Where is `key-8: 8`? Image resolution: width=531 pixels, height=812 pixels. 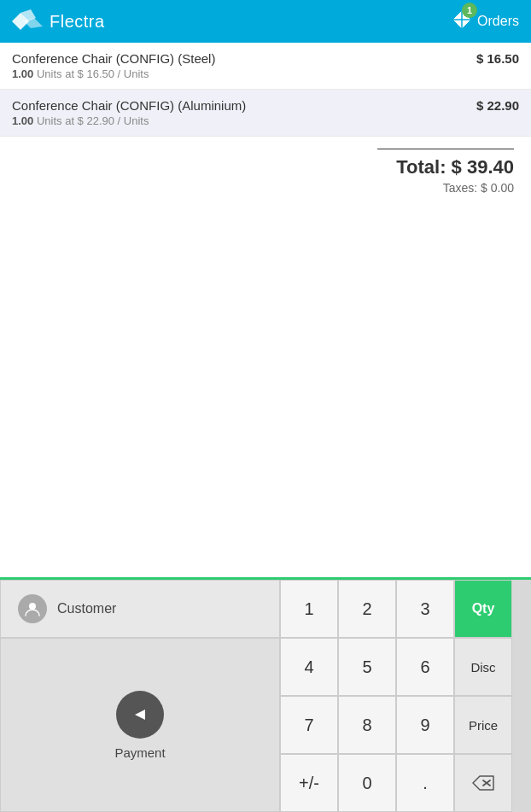
key-8: 8 is located at coordinates (367, 725).